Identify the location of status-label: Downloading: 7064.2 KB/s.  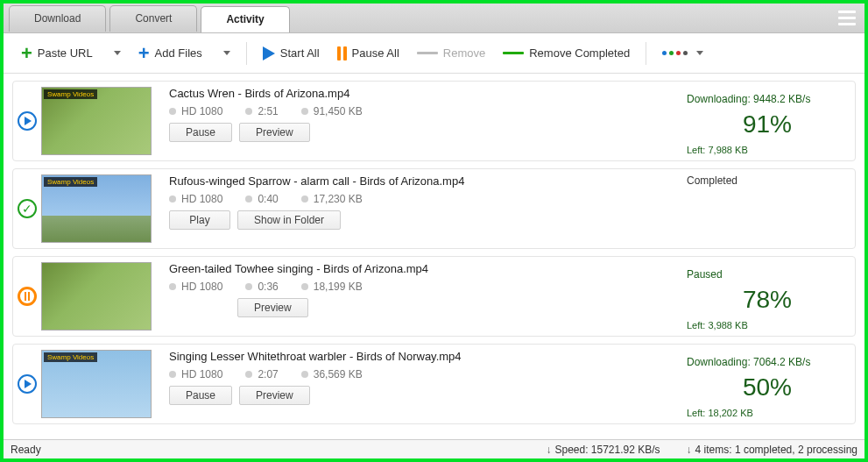
(767, 362).